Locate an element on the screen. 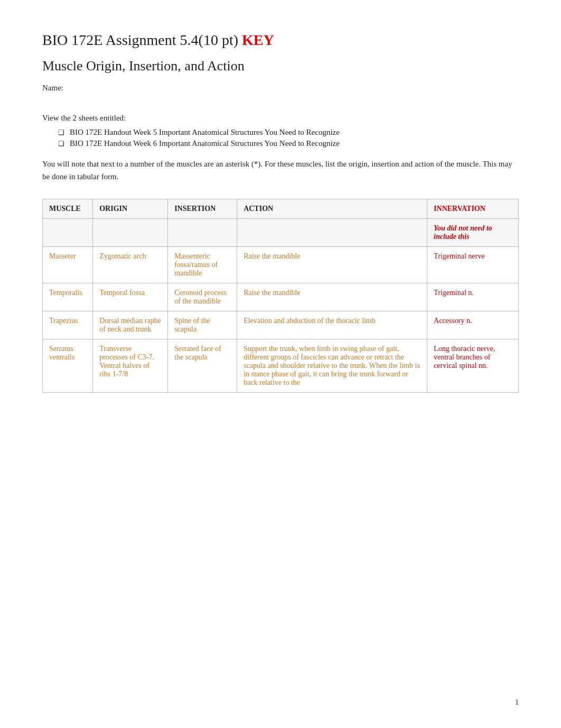 The width and height of the screenshot is (561, 728). bullet-item-2: BIO 172E Handout Week 6 Important Anatom… is located at coordinates (288, 144).